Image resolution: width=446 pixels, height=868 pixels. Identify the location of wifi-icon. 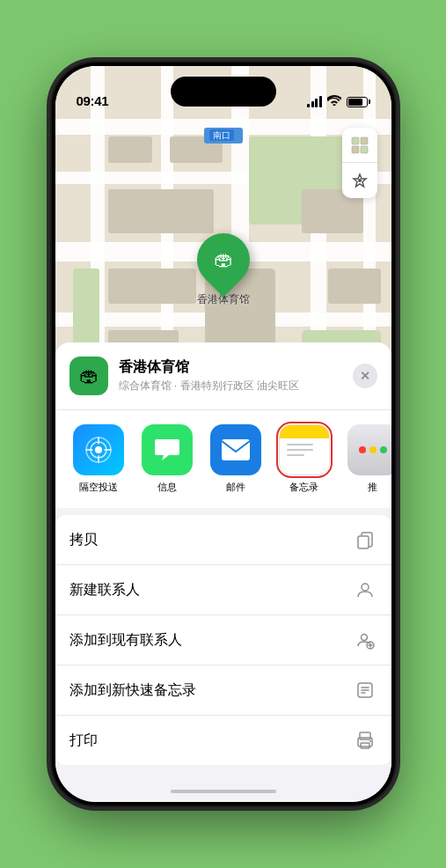
(334, 102).